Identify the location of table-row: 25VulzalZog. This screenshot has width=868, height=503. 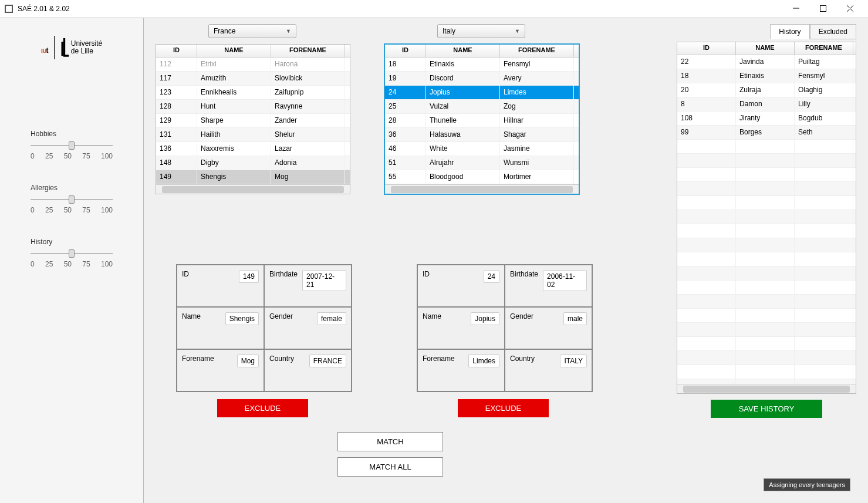
(482, 107).